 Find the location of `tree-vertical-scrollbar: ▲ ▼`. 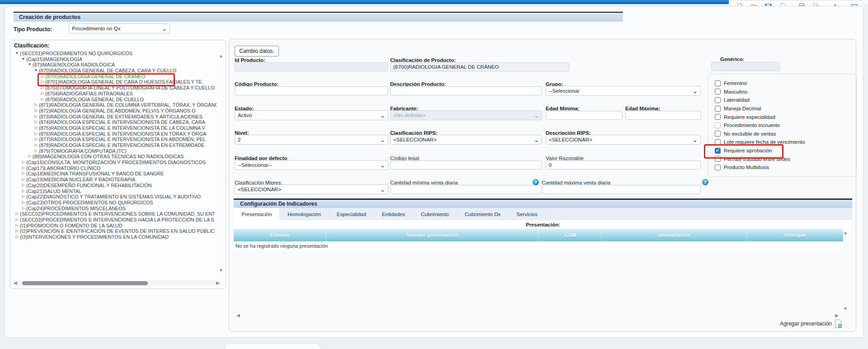

tree-vertical-scrollbar: ▲ ▼ is located at coordinates (221, 165).